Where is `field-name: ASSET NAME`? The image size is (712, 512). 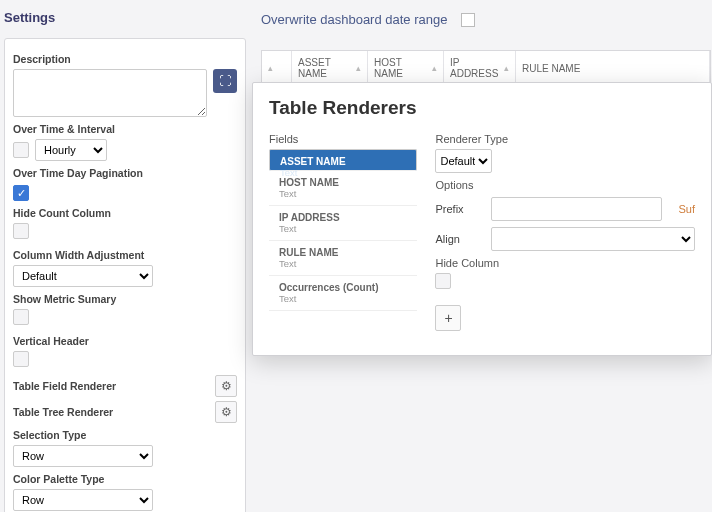 field-name: ASSET NAME is located at coordinates (343, 162).